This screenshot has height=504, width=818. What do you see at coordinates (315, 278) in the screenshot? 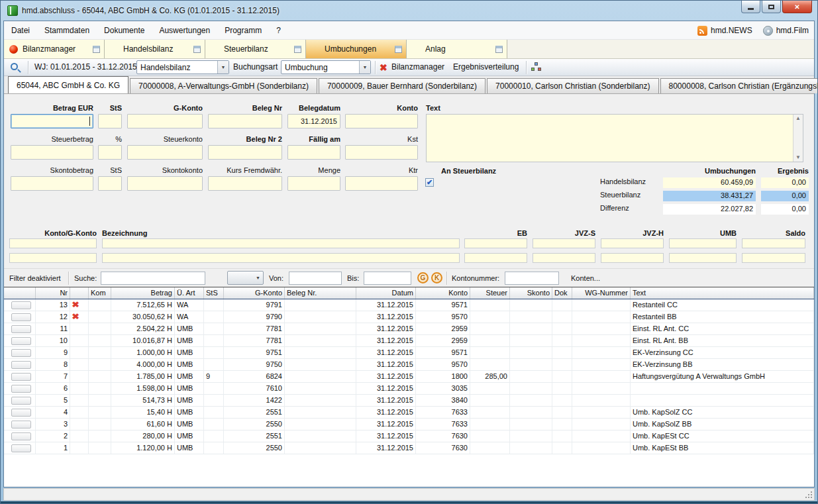
I see `von-input` at bounding box center [315, 278].